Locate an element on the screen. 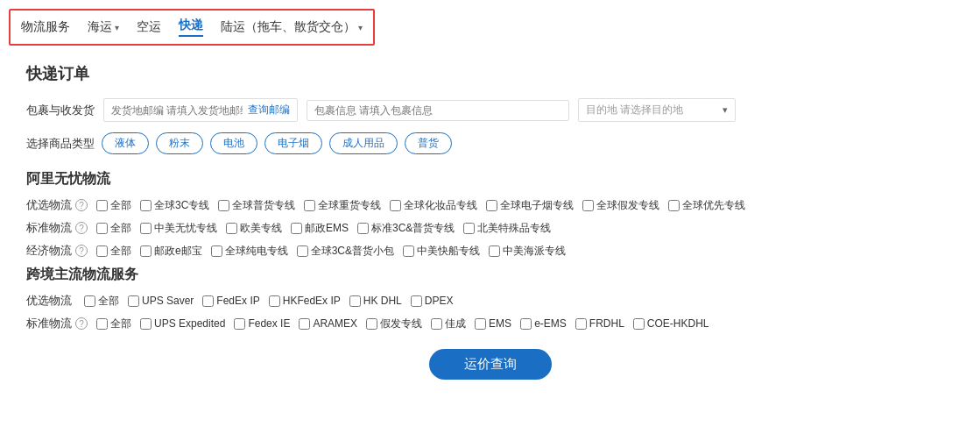 This screenshot has height=441, width=980. cross-std-e-ems: e-EMS is located at coordinates (543, 324).